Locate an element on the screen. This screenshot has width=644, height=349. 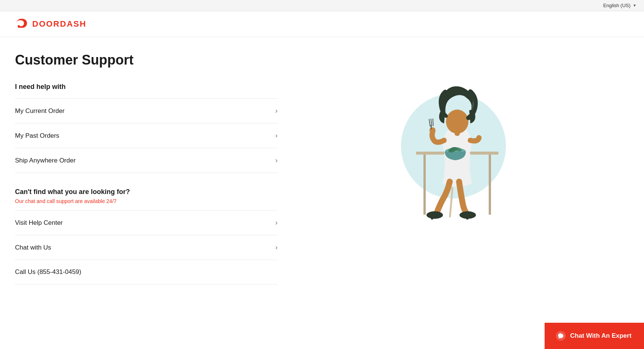
cant-find-section: Can't find what you are looking for? Our… is located at coordinates (146, 196).